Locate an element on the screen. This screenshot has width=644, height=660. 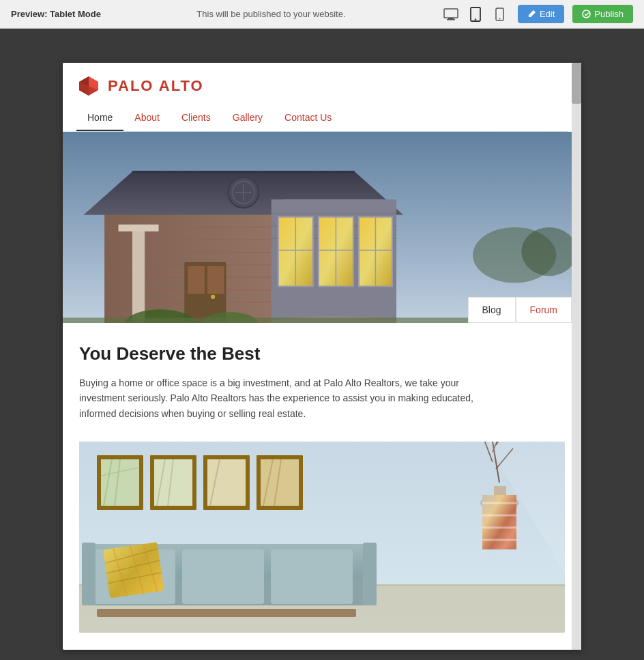
nav-home: Home is located at coordinates (100, 118).